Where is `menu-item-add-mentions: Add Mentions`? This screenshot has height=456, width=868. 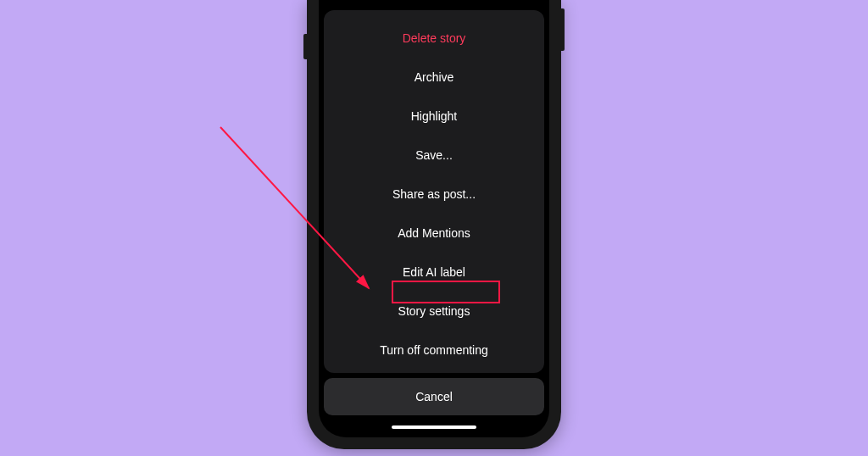
menu-item-add-mentions: Add Mentions is located at coordinates (434, 233).